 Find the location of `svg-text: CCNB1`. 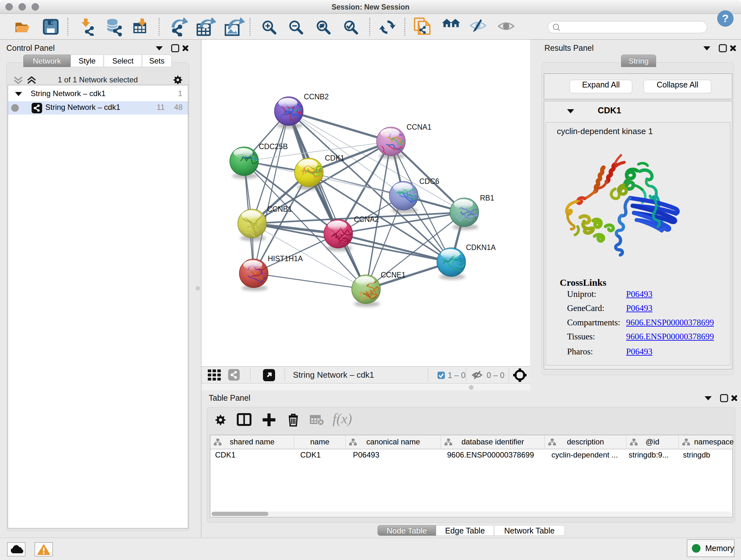

svg-text: CCNB1 is located at coordinates (279, 209).